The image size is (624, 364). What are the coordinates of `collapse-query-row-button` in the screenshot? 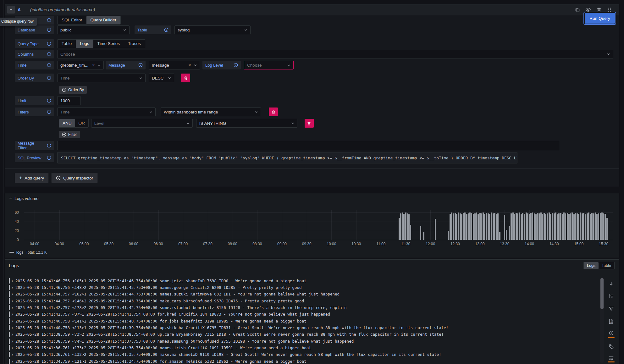 It's located at (11, 10).